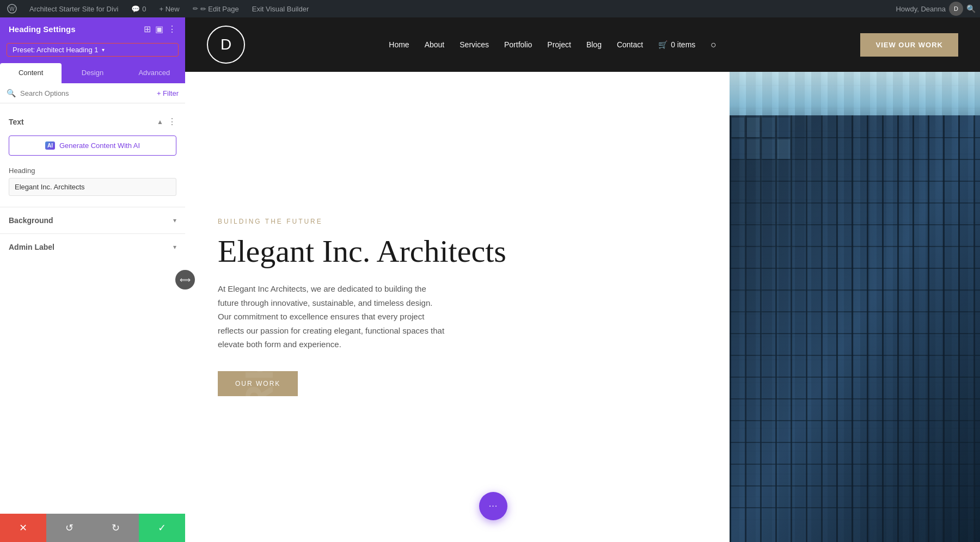 The image size is (980, 542). What do you see at coordinates (172, 29) in the screenshot?
I see `more-options-icon: ⋮` at bounding box center [172, 29].